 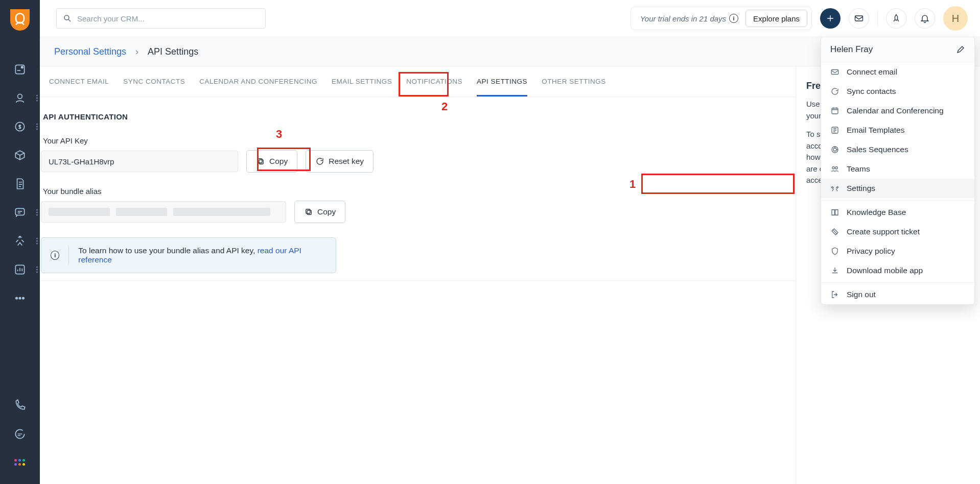 I want to click on settings-tabs: CONNECT EMAIL SYNC CONTACTS CALENDAR AND…, so click(x=418, y=82).